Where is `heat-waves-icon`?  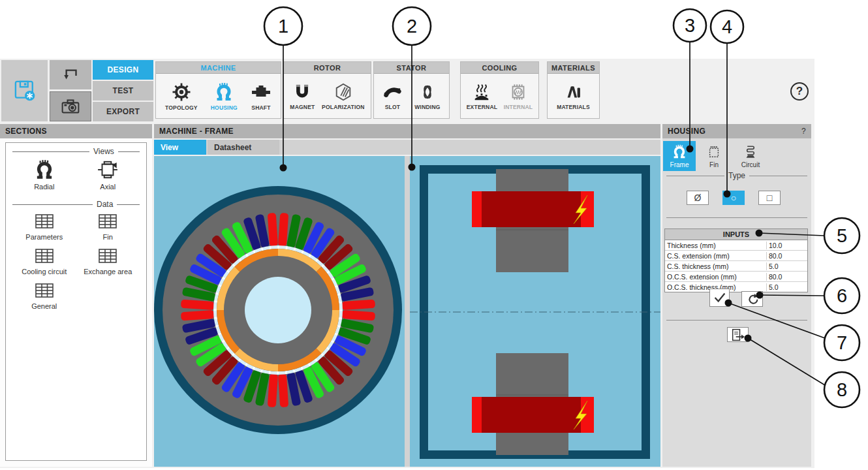
heat-waves-icon is located at coordinates (482, 92).